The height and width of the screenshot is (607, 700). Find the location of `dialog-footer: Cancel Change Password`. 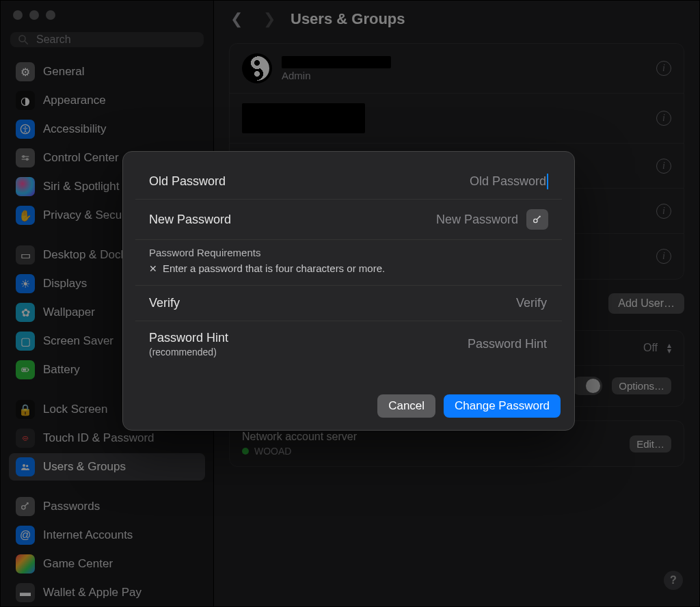

dialog-footer: Cancel Change Password is located at coordinates (349, 399).